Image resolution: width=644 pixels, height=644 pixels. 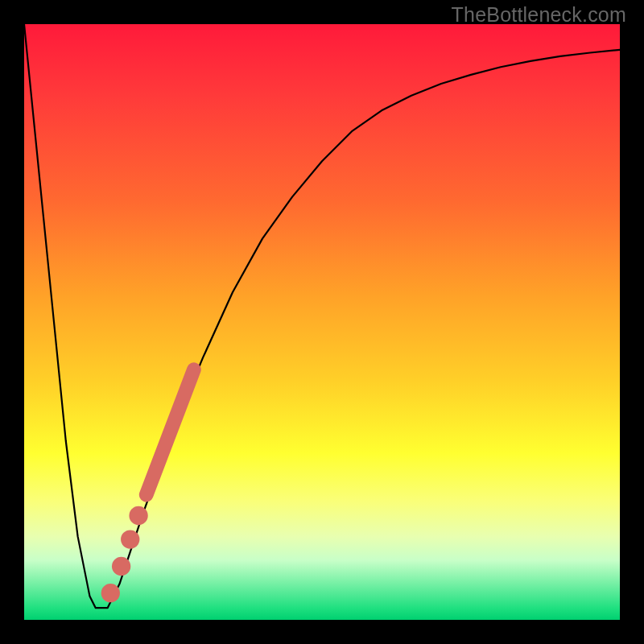 What do you see at coordinates (539, 14) in the screenshot?
I see `watermark-text: TheBottleneck.com` at bounding box center [539, 14].